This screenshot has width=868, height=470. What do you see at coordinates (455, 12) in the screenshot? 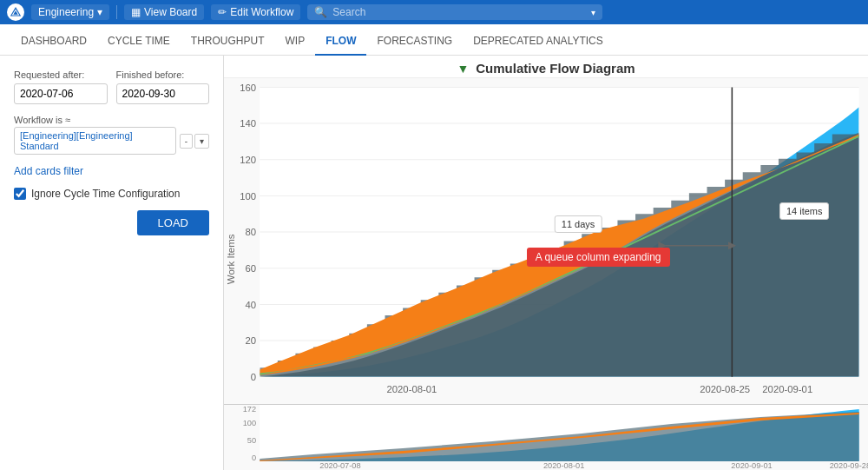
I see `search-bar: 🔍 ▾` at bounding box center [455, 12].